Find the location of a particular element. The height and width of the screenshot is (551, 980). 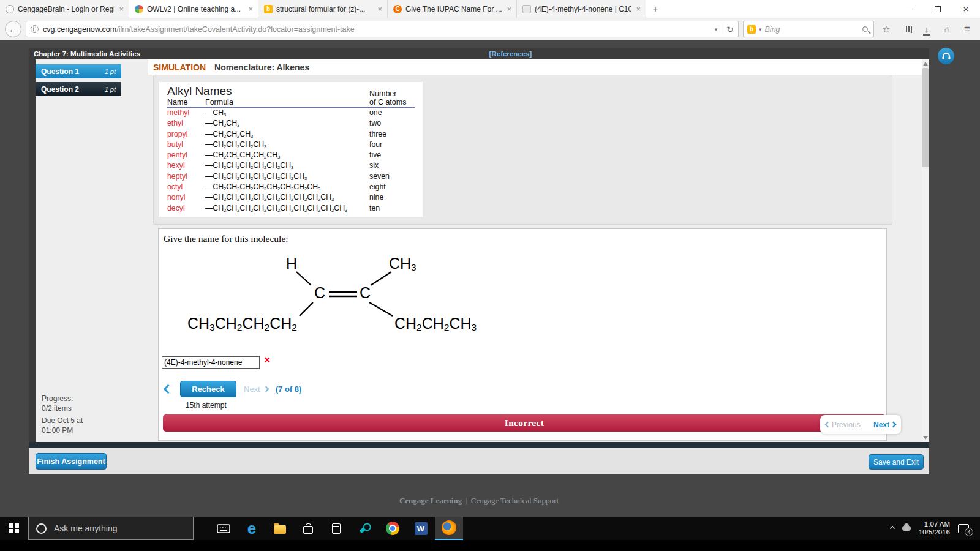

tab-bing-search: b structural formular for (z)-... × is located at coordinates (323, 9).